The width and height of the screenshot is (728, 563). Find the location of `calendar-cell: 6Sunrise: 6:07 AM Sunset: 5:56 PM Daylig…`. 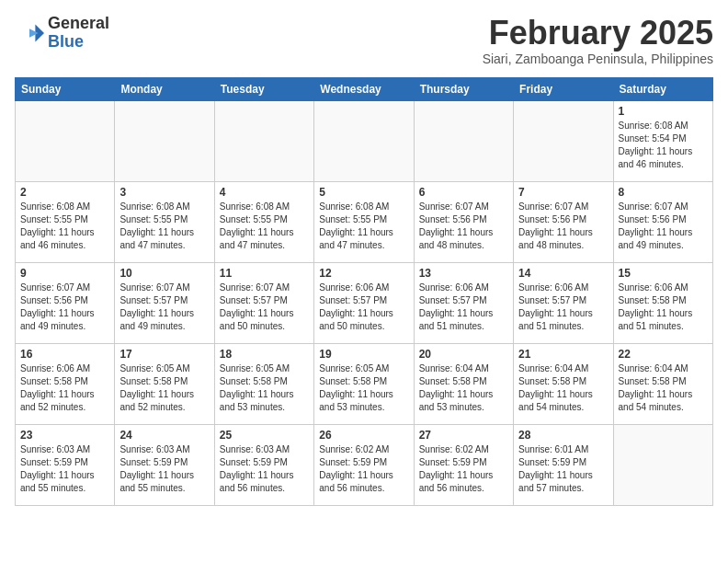

calendar-cell: 6Sunrise: 6:07 AM Sunset: 5:56 PM Daylig… is located at coordinates (463, 222).